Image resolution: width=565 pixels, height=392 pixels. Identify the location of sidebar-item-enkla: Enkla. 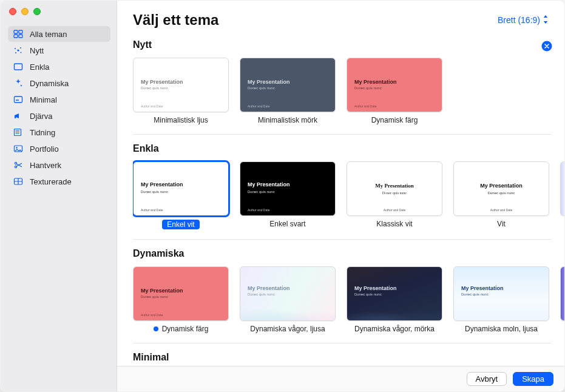
(59, 67).